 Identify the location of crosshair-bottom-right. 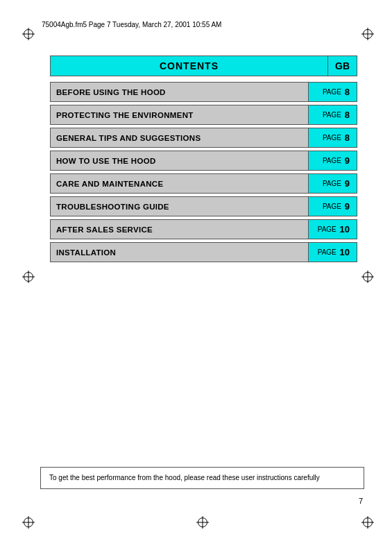
(368, 522).